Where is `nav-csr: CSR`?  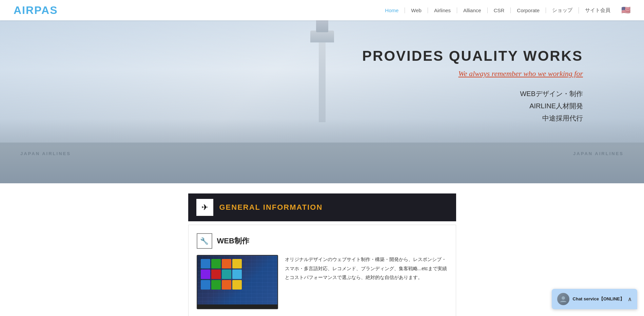 nav-csr: CSR is located at coordinates (499, 10).